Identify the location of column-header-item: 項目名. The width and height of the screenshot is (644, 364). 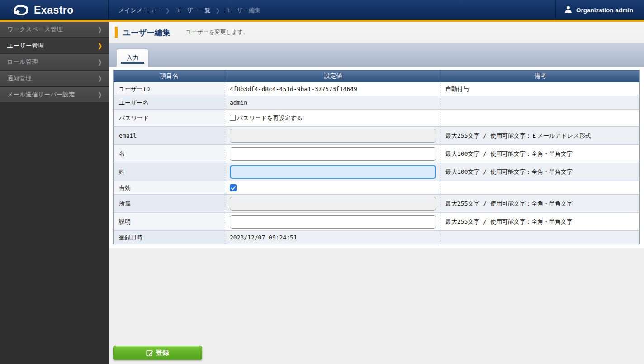
(169, 76).